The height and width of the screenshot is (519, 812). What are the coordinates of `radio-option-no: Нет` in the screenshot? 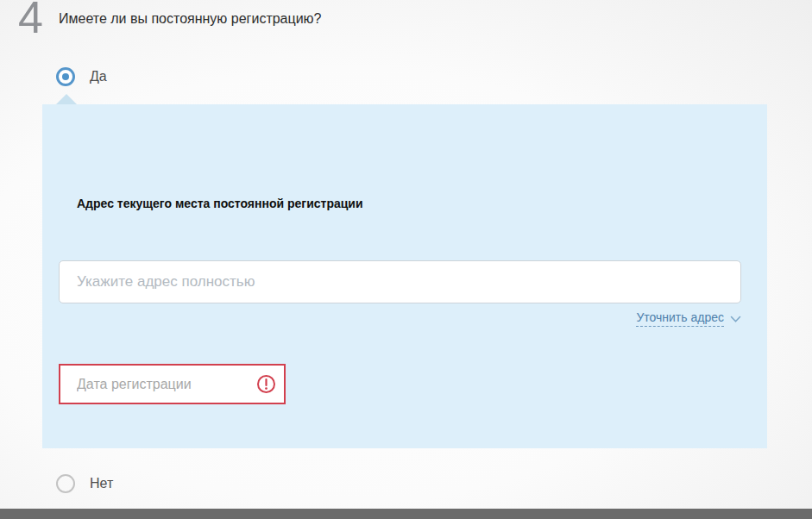 It's located at (85, 484).